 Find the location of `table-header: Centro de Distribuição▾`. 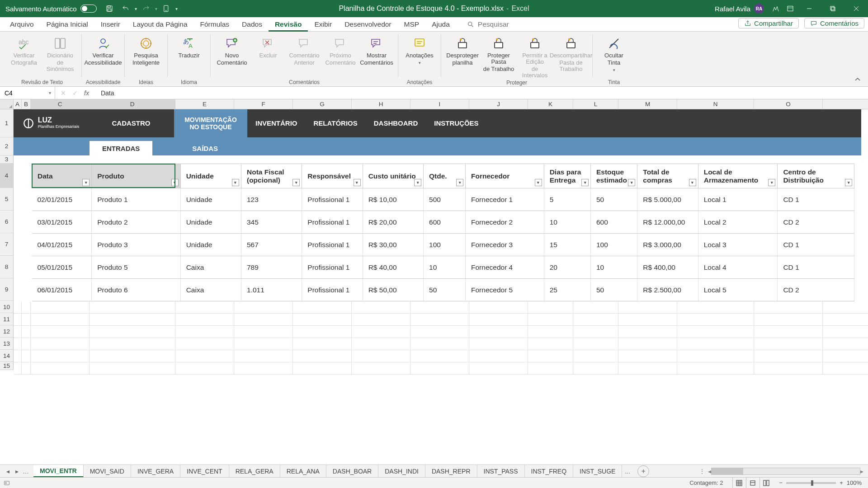

table-header: Centro de Distribuição▾ is located at coordinates (816, 176).